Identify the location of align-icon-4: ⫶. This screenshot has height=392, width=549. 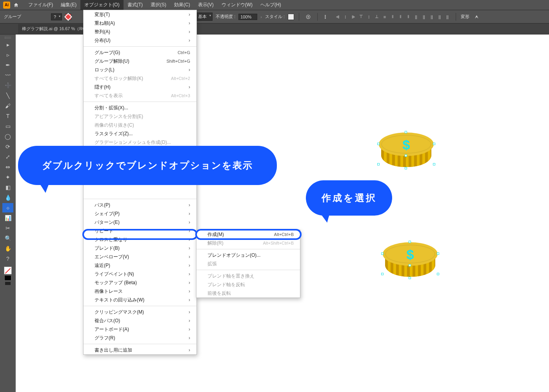
(369, 17).